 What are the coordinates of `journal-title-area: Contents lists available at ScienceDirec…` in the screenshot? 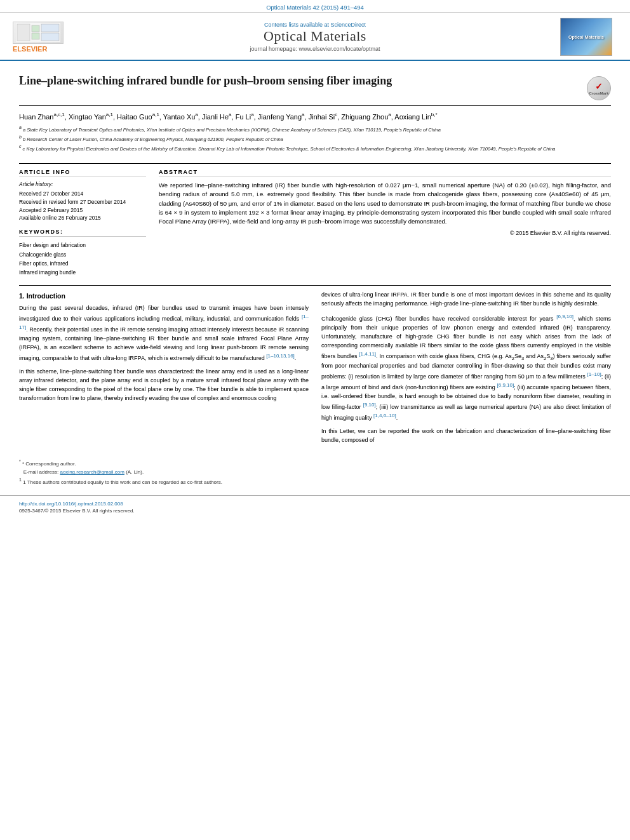 It's located at (315, 37).